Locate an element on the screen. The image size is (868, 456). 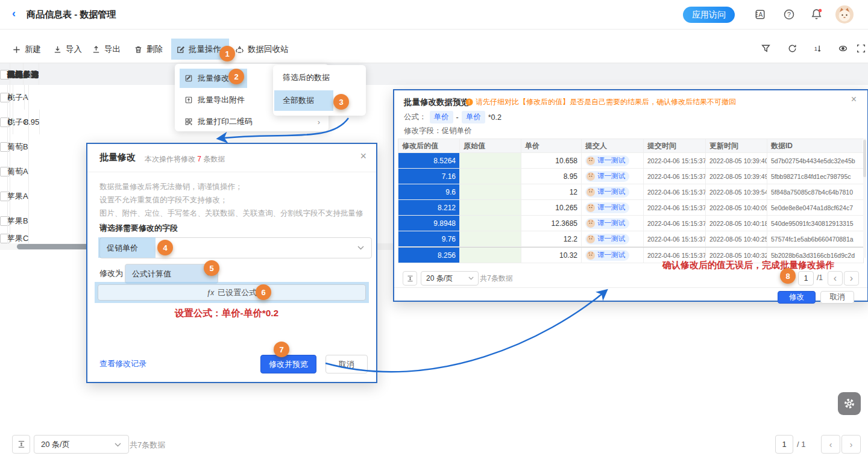
new-button: 新建 is located at coordinates (27, 49).